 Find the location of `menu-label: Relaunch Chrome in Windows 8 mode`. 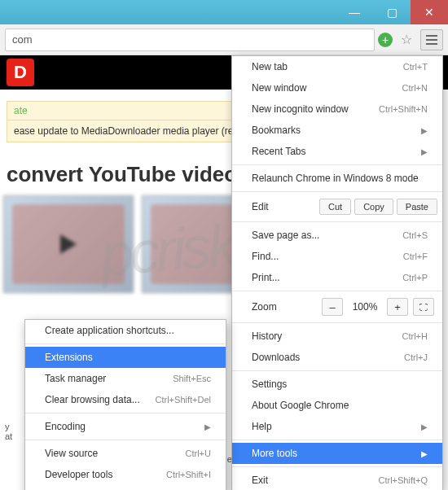

menu-label: Relaunch Chrome in Windows 8 mode is located at coordinates (336, 178).